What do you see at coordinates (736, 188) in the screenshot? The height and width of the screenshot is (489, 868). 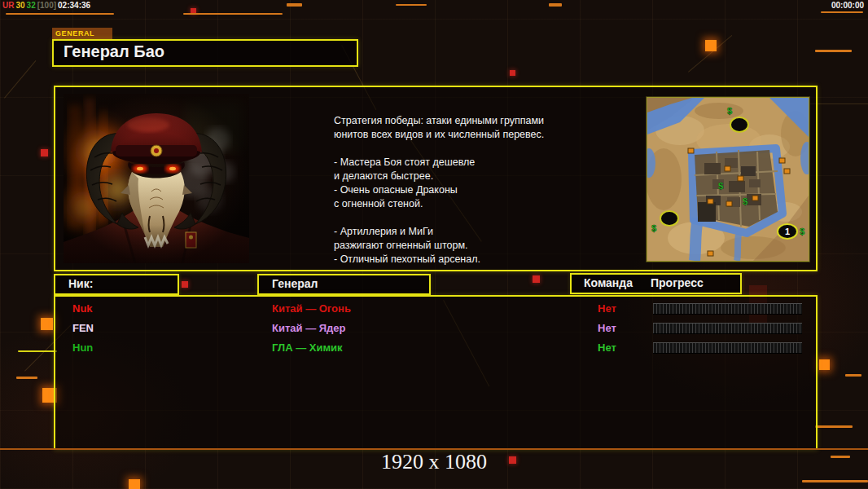 I see `map-city` at bounding box center [736, 188].